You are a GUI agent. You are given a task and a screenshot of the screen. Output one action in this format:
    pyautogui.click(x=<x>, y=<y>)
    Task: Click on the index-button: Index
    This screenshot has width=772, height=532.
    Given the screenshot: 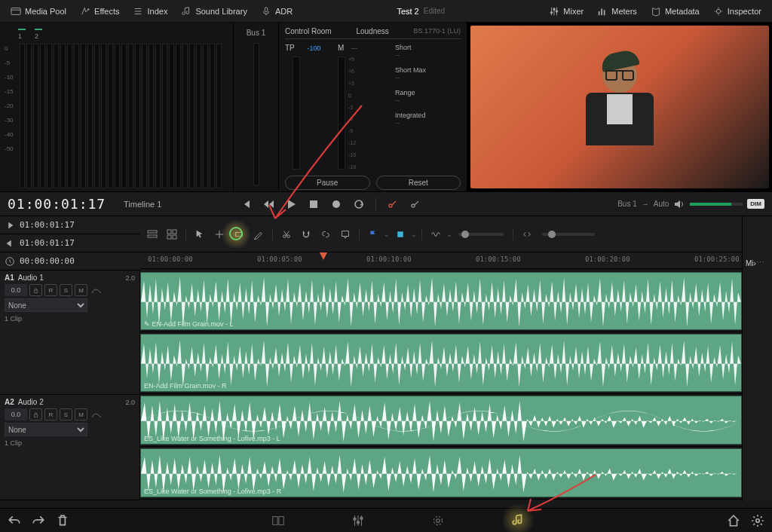 What is the action you would take?
    pyautogui.click(x=150, y=11)
    